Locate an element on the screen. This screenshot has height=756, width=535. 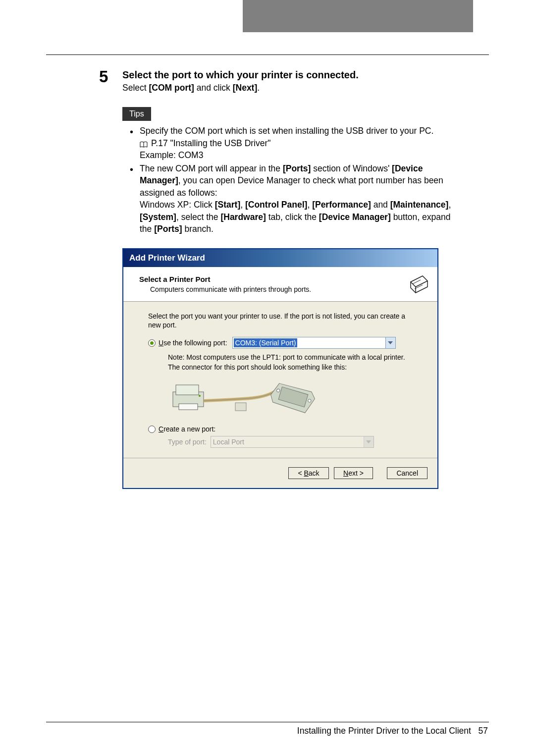
type-of-port-label: Type of port: is located at coordinates (187, 442).